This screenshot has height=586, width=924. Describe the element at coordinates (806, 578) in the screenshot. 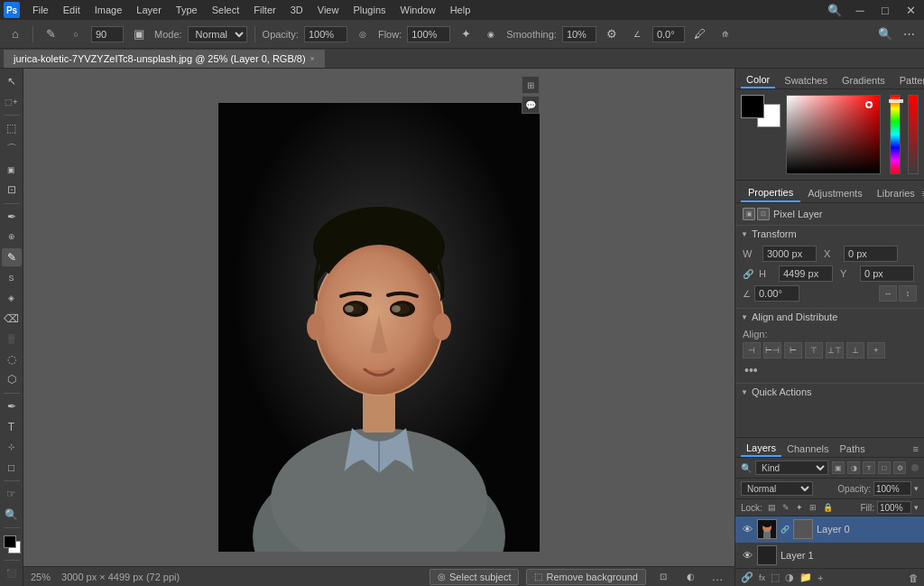

I see `folder-icon: 📁` at that location.